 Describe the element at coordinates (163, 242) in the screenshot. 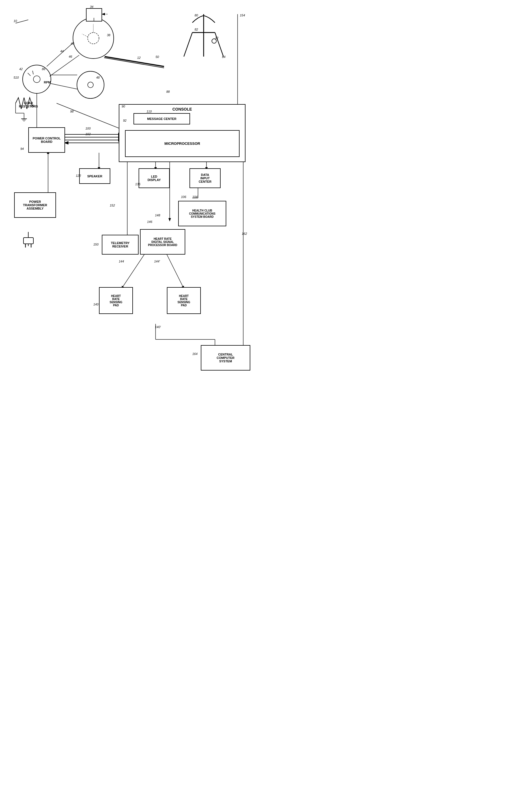

I see `heart-rate-dsp-label: HEART RATEDIGITAL SIGNALPROCESSOR BOARD` at that location.